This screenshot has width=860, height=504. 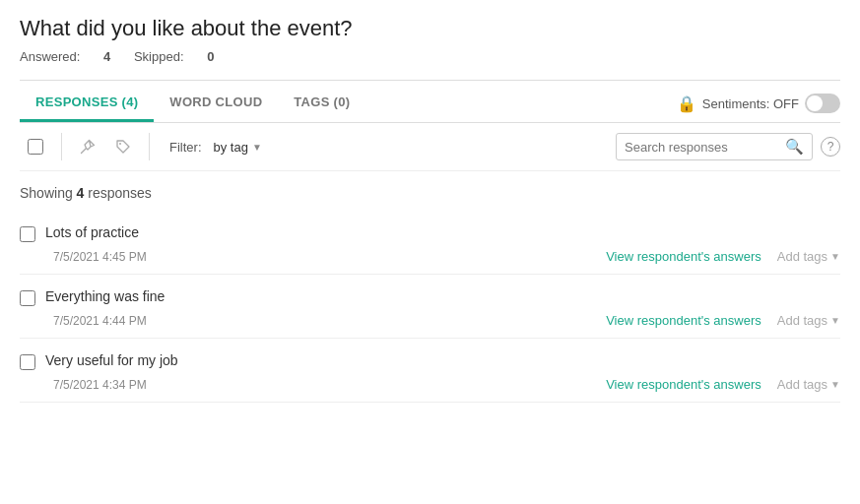 I want to click on lock-icon: 🔒, so click(x=687, y=104).